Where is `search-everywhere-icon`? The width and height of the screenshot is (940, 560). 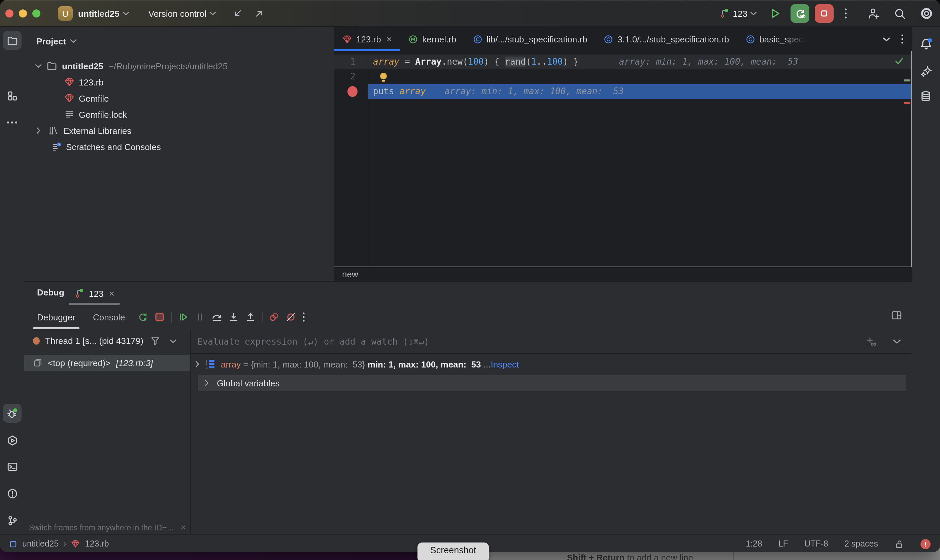
search-everywhere-icon is located at coordinates (900, 14).